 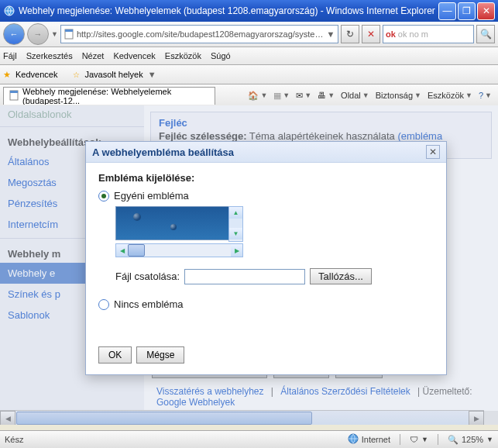 What do you see at coordinates (38, 34) in the screenshot?
I see `forward-button: →` at bounding box center [38, 34].